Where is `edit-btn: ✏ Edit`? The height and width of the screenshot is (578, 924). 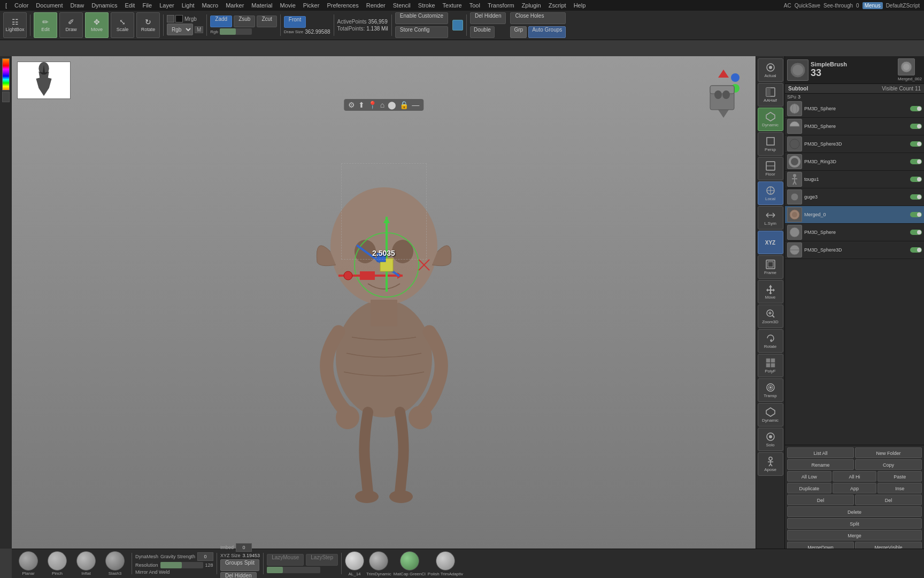
edit-btn: ✏ Edit is located at coordinates (45, 25).